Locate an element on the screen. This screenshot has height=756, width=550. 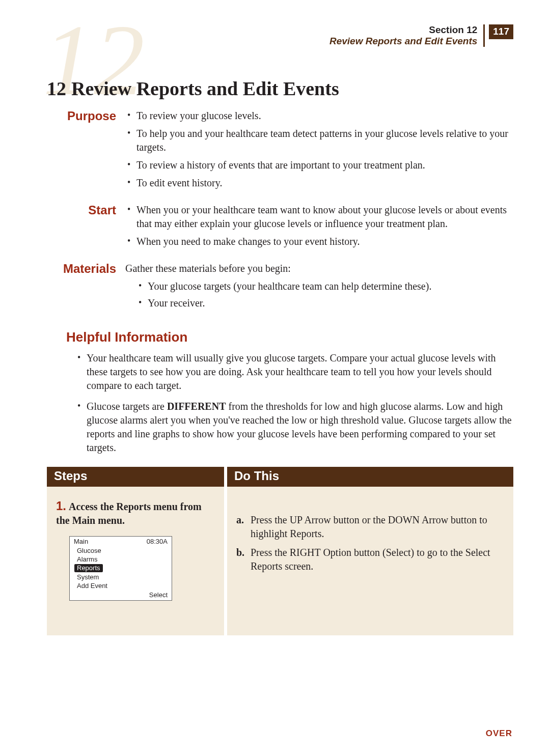
list-item: To review a history of events that are i… is located at coordinates (319, 165).